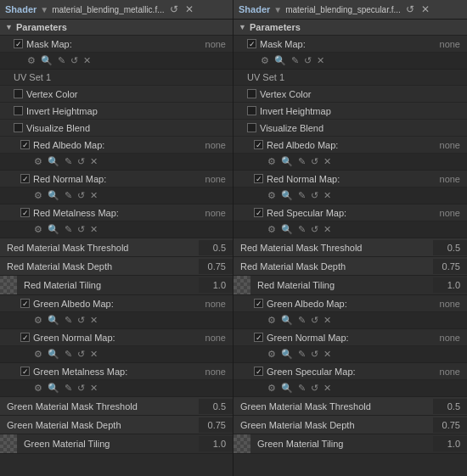  What do you see at coordinates (116, 94) in the screenshot?
I see `checkbox-row-0: Vertex Color` at bounding box center [116, 94].